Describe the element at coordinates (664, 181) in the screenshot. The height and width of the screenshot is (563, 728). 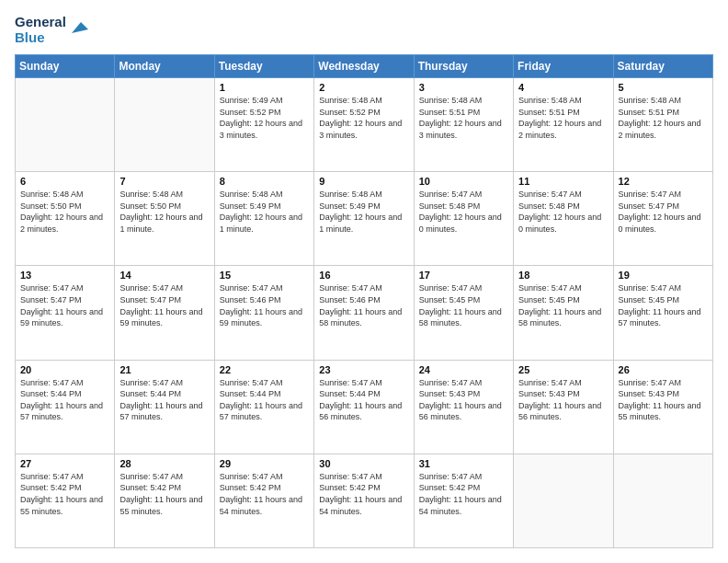
I see `day-number-12: 12` at that location.